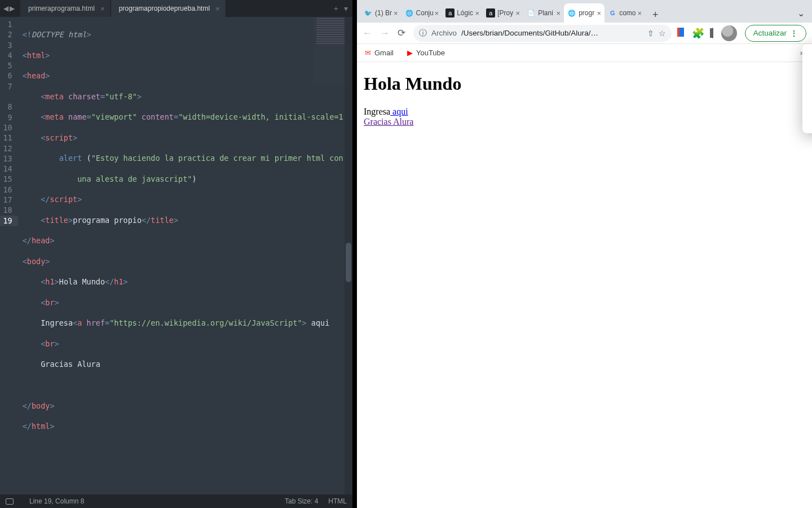 Image resolution: width=812 pixels, height=508 pixels. What do you see at coordinates (584, 13) in the screenshot?
I see `chrome-tab-active: 🌐progr×` at bounding box center [584, 13].